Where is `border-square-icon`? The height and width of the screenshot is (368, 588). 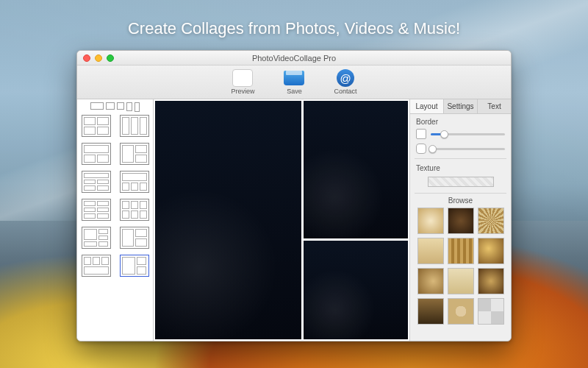 border-square-icon is located at coordinates (421, 134).